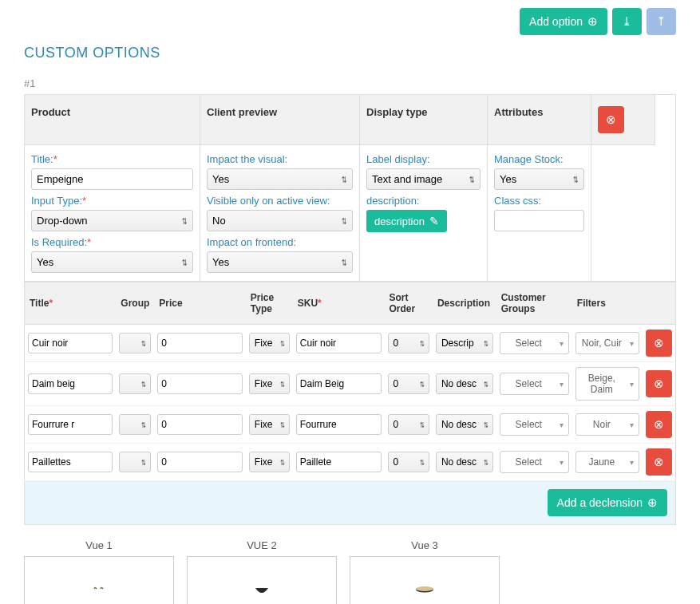 This screenshot has height=604, width=700. Describe the element at coordinates (424, 213) in the screenshot. I see `display-type-cell: Label display: Text and image descriptio…` at that location.